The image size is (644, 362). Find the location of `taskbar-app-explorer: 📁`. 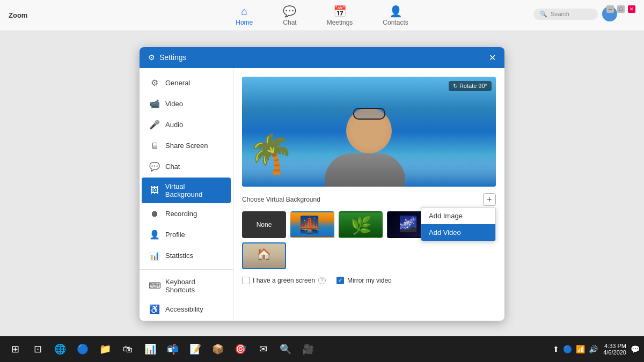

taskbar-app-explorer: 📁 is located at coordinates (105, 349).